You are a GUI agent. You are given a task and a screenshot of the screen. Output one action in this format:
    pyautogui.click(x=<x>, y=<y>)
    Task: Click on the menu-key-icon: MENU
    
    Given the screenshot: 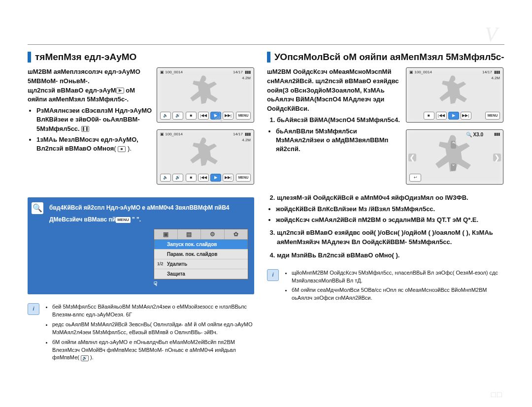 What is the action you would take?
    pyautogui.click(x=123, y=220)
    